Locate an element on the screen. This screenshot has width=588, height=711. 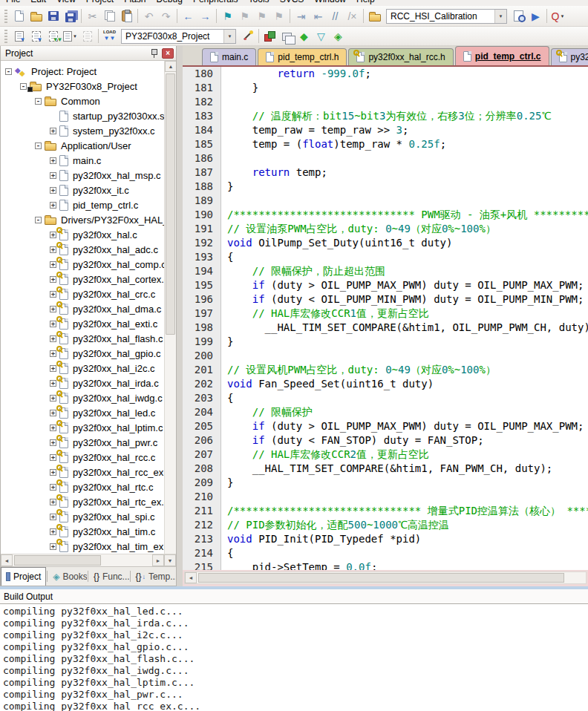
tree-item: +py32f0xx_hal_rtc.c is located at coordinates (82, 487).